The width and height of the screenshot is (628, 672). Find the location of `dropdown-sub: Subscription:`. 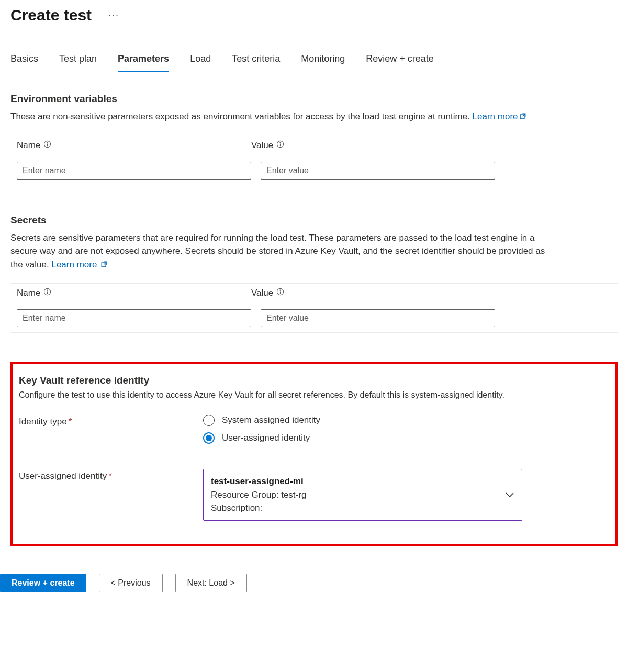

dropdown-sub: Subscription: is located at coordinates (259, 508).